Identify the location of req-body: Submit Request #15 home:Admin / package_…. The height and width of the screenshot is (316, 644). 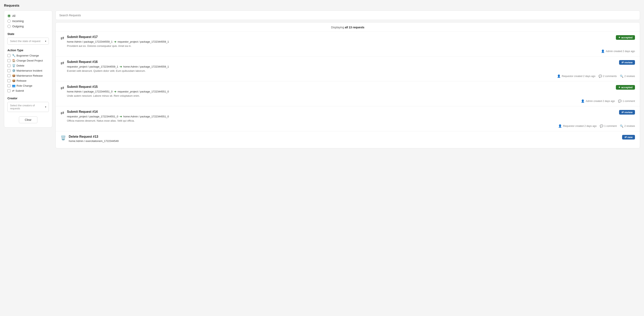
(342, 91).